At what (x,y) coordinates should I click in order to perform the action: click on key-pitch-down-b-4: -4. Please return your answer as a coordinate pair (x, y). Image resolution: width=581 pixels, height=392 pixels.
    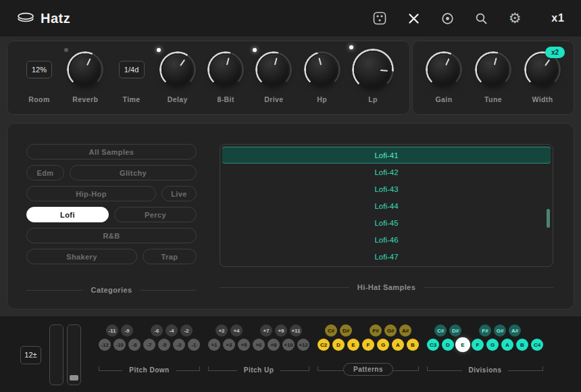
    Looking at the image, I should click on (172, 330).